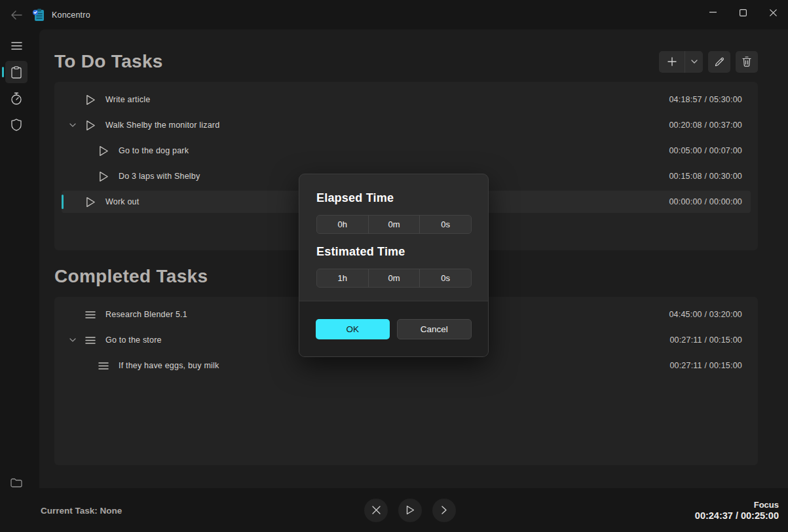 Image resolution: width=788 pixels, height=532 pixels. I want to click on task-label: Write article, so click(387, 100).